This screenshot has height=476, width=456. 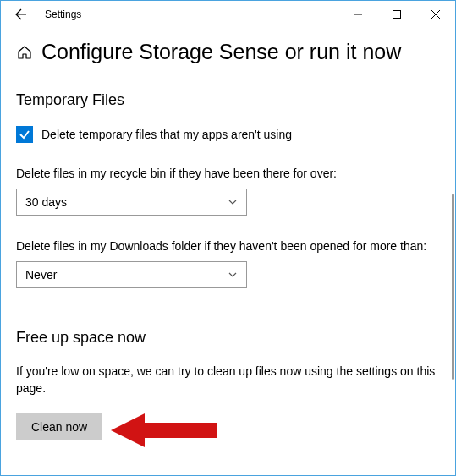 I want to click on maximize-icon, so click(x=397, y=14).